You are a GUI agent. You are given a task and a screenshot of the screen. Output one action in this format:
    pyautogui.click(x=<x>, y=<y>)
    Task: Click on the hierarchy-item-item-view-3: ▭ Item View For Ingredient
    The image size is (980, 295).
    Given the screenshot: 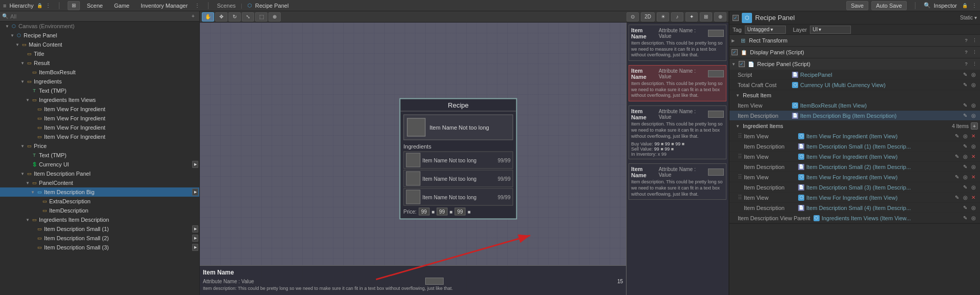 What is the action you would take?
    pyautogui.click(x=99, y=128)
    